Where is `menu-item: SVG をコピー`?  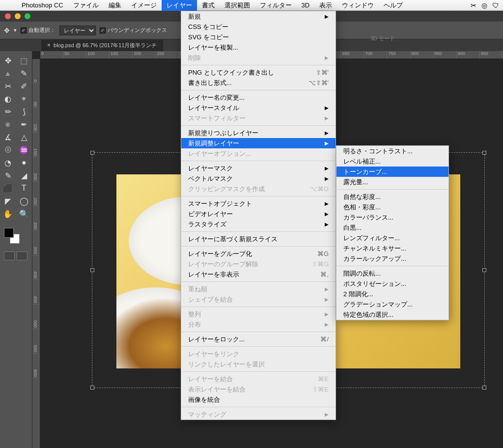
menu-item: SVG をコピー is located at coordinates (258, 37).